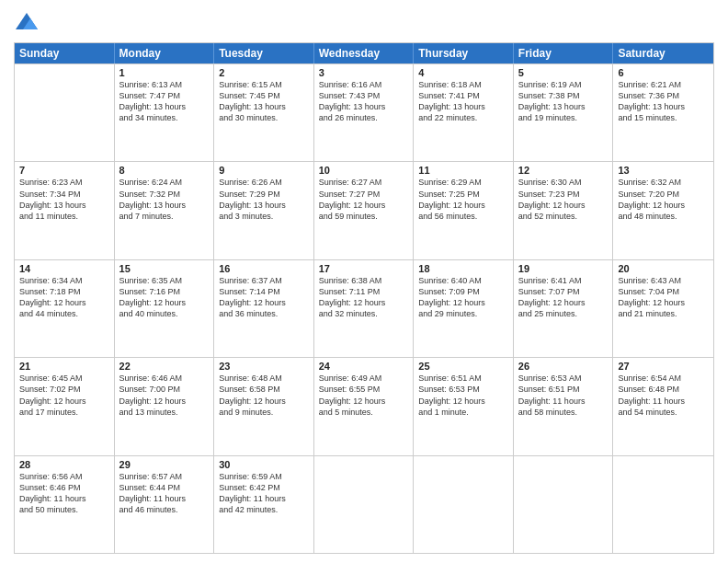 The image size is (728, 563). I want to click on cell-date: 19, so click(563, 269).